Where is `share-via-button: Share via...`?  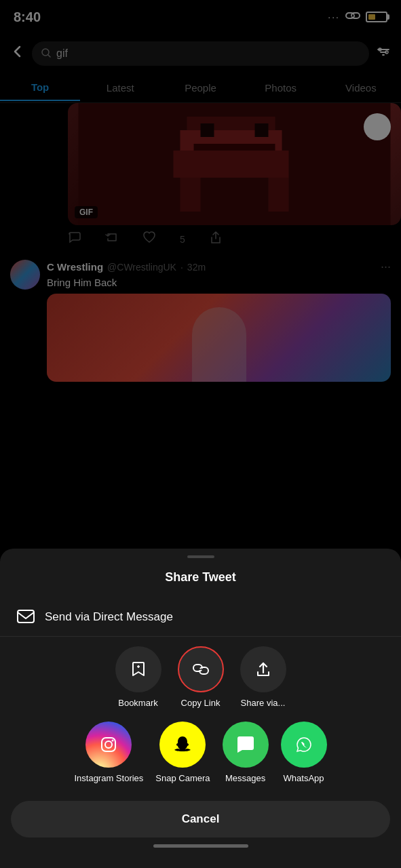
share-via-button: Share via... is located at coordinates (263, 677).